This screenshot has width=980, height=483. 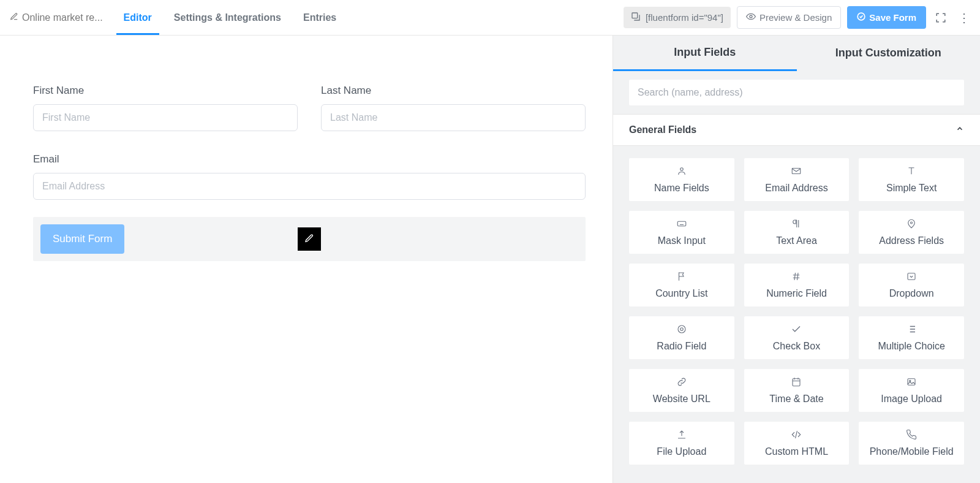 What do you see at coordinates (964, 18) in the screenshot?
I see `more-menu-icon: ⋮` at bounding box center [964, 18].